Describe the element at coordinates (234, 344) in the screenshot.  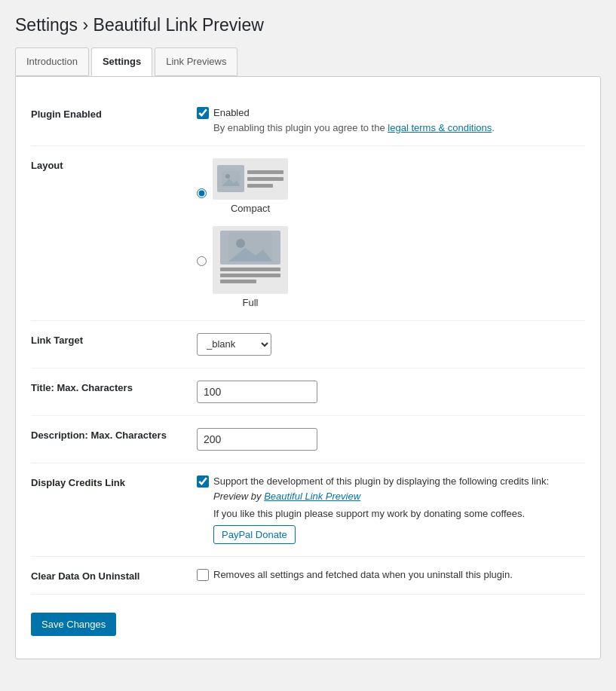
I see `link-target-select: _blank _self _parent _top` at that location.